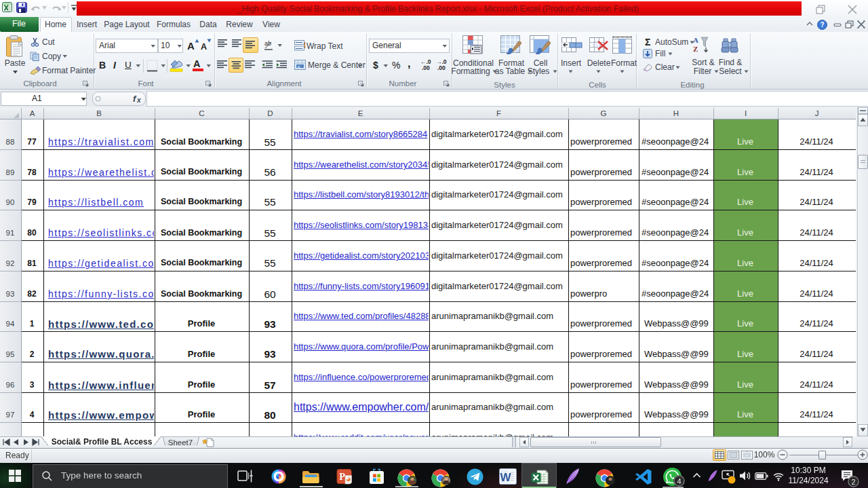  Describe the element at coordinates (696, 49) in the screenshot. I see `svg-text: Z` at that location.